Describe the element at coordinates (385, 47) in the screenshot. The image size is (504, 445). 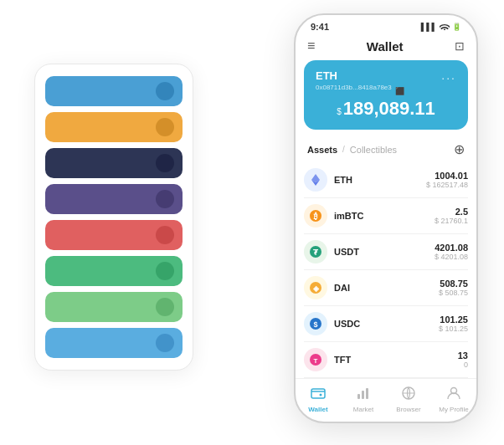
I see `page-title: Wallet` at that location.